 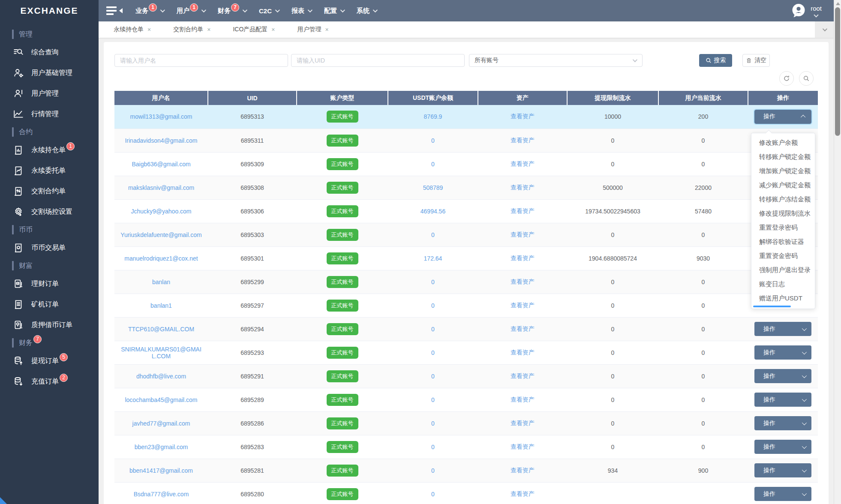 I want to click on tab-item: 永续持仓单×, so click(x=132, y=30).